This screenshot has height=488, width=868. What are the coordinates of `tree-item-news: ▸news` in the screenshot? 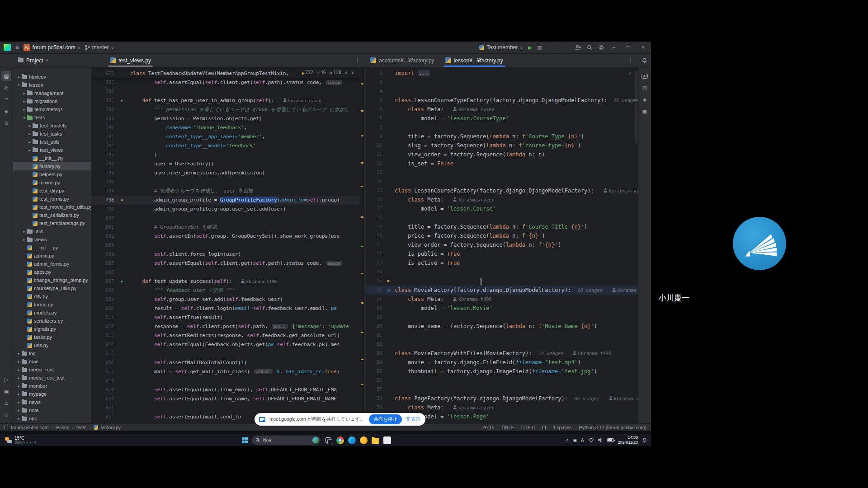 It's located at (52, 402).